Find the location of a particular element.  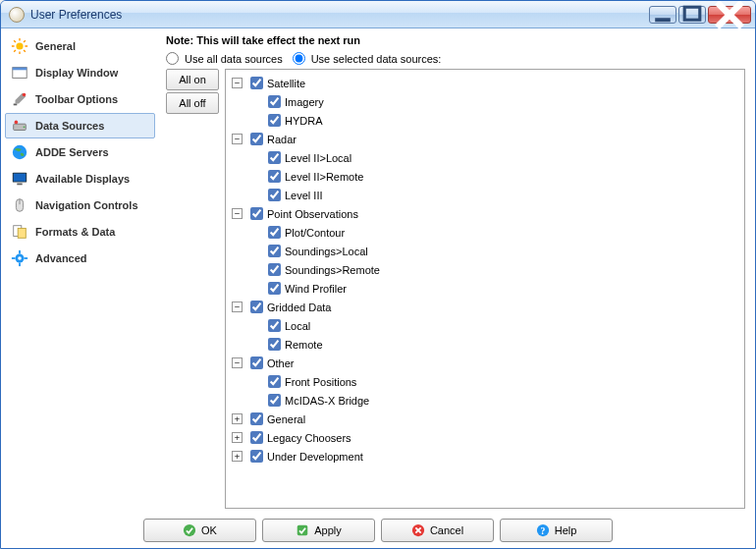

sidebar-item-available-displays: Available Displays is located at coordinates (81, 179).